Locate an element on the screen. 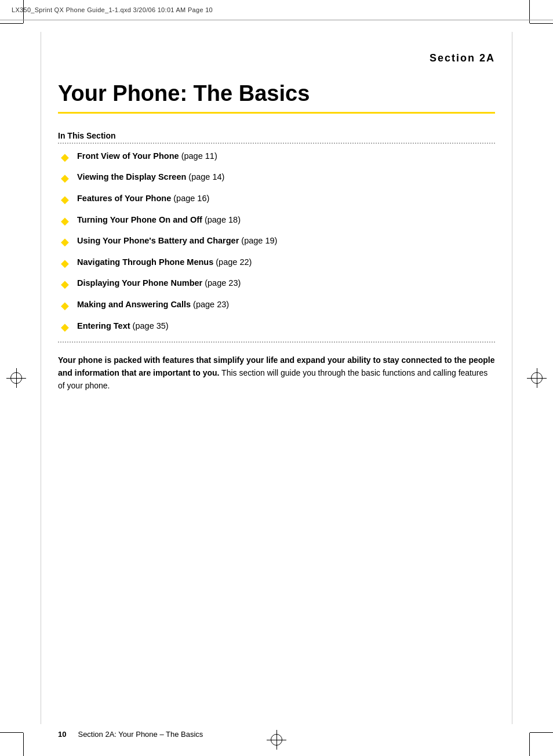 The width and height of the screenshot is (553, 756). list-item-text: Viewing the Display Screen (page 14) is located at coordinates (151, 177).